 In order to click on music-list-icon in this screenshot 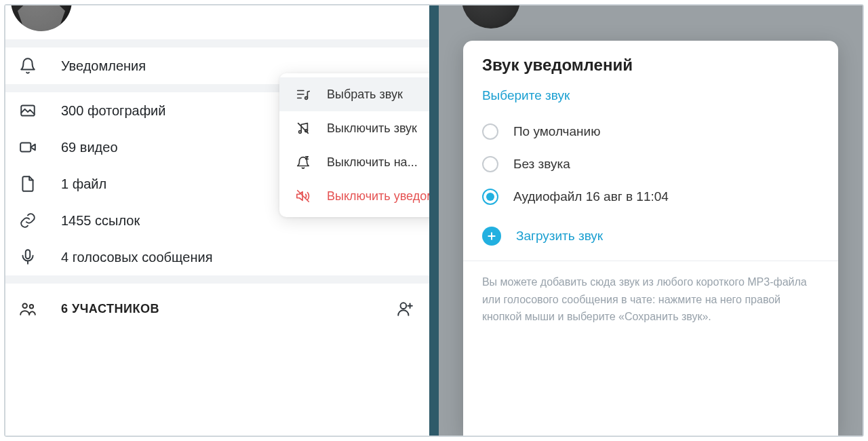, I will do `click(303, 94)`.